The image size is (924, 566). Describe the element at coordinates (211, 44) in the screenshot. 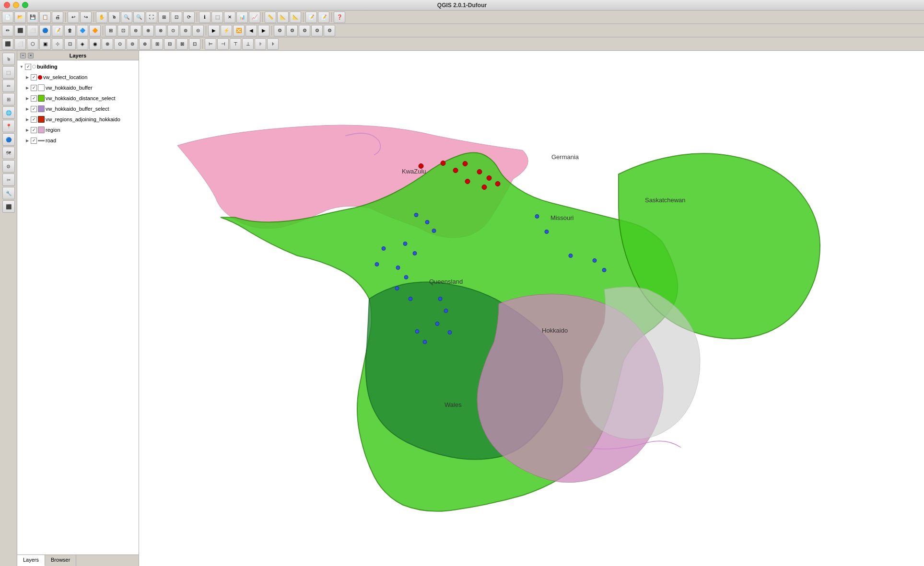

I see `extra-btn-17: ⊢` at that location.